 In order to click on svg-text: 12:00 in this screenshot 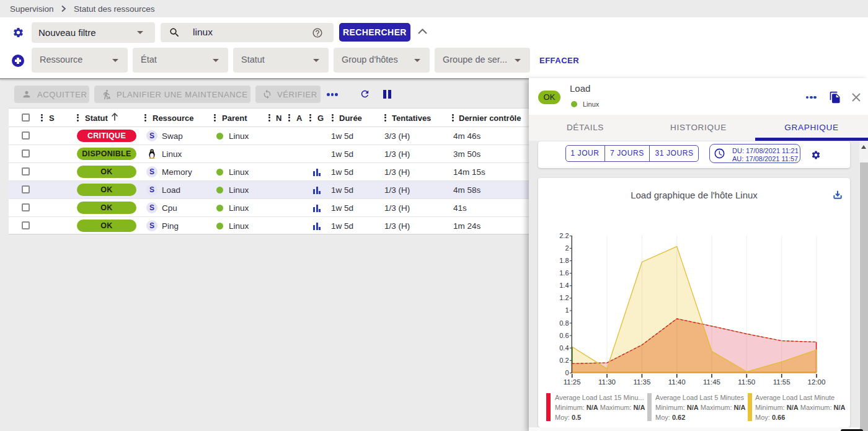, I will do `click(817, 382)`.